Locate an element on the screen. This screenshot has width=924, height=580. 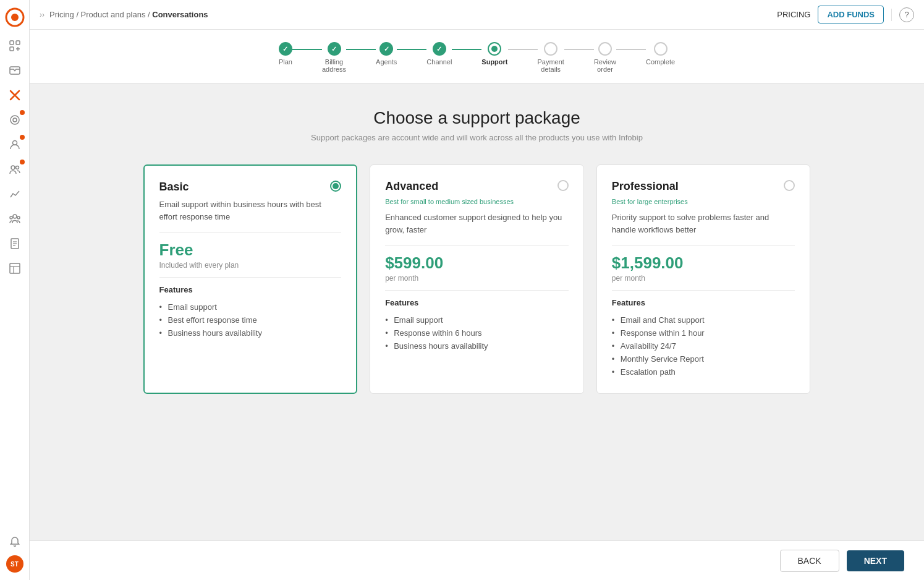
sidebar-icon-inbox is located at coordinates (15, 70).